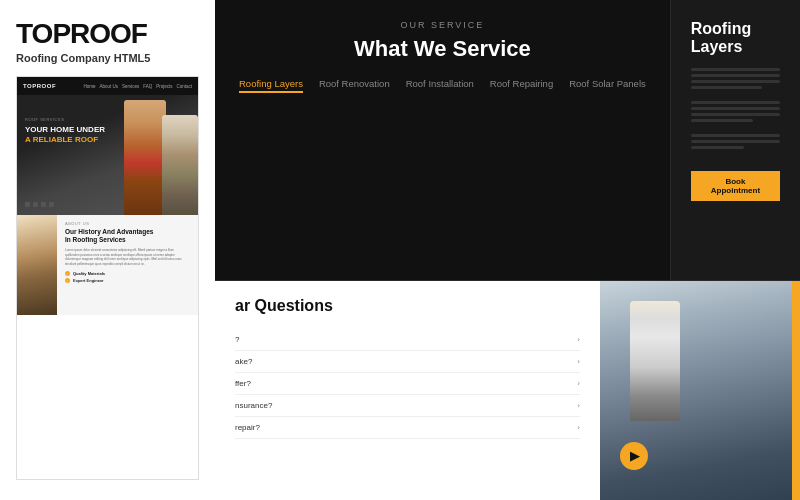 This screenshot has height=500, width=800. I want to click on mockup-about-text: Lorem ipsum dolor sit amet consectetur a…, so click(128, 258).